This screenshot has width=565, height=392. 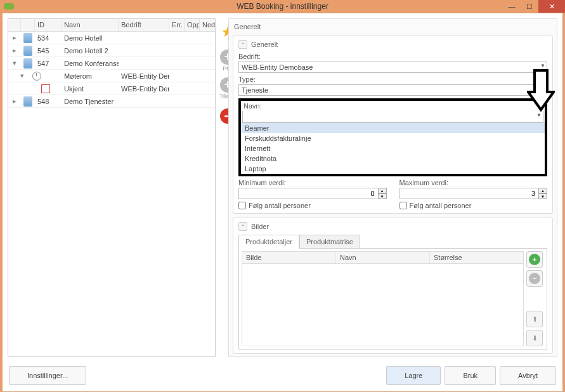 What do you see at coordinates (177, 25) in the screenshot?
I see `col-header-err: Err.` at bounding box center [177, 25].